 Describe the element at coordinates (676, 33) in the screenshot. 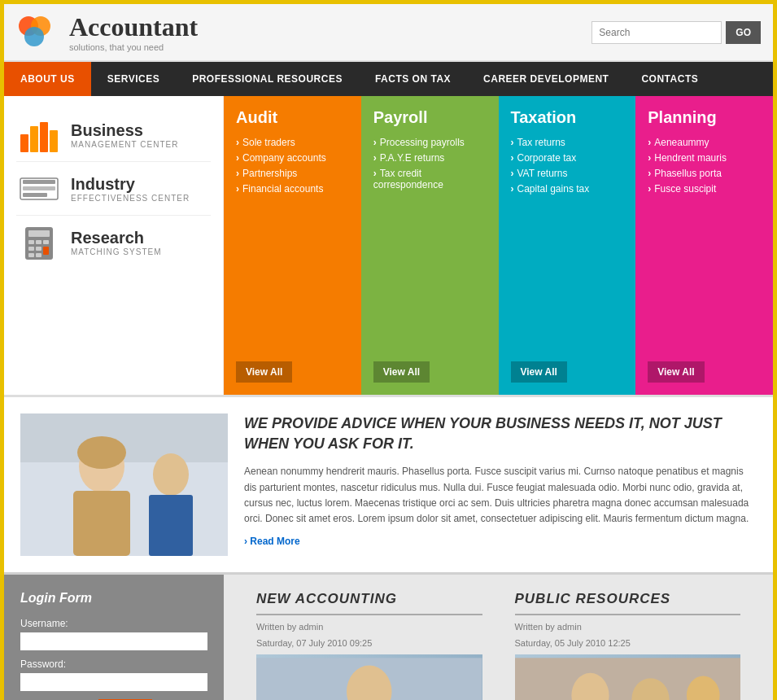

I see `search-area: GO` at that location.